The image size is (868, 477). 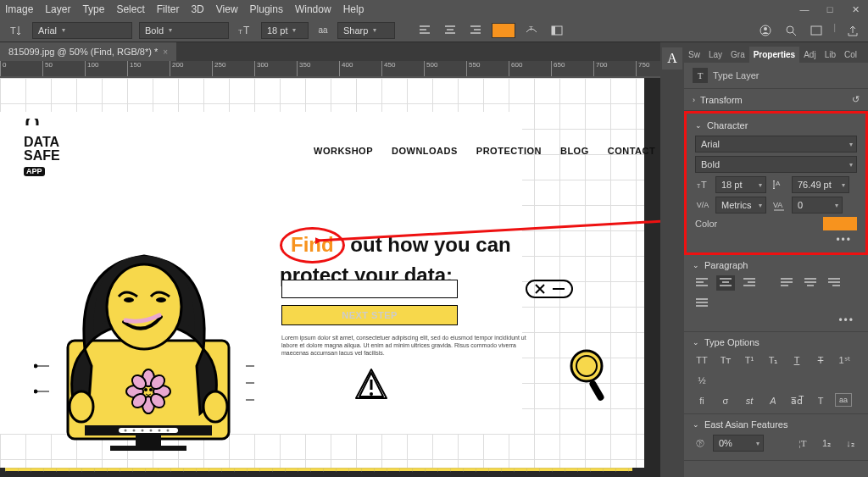 I want to click on char-leading: 76.49 pt, so click(x=821, y=185).